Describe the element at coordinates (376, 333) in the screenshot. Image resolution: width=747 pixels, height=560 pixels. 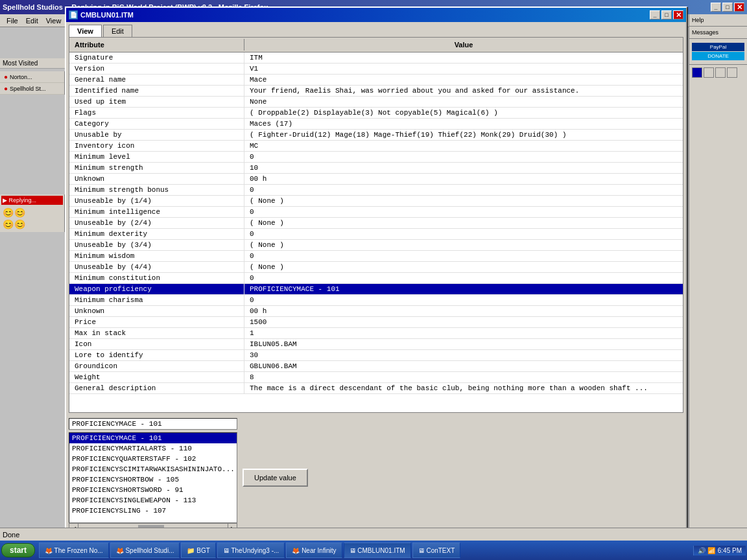
I see `table-row: Max in stack 1` at that location.